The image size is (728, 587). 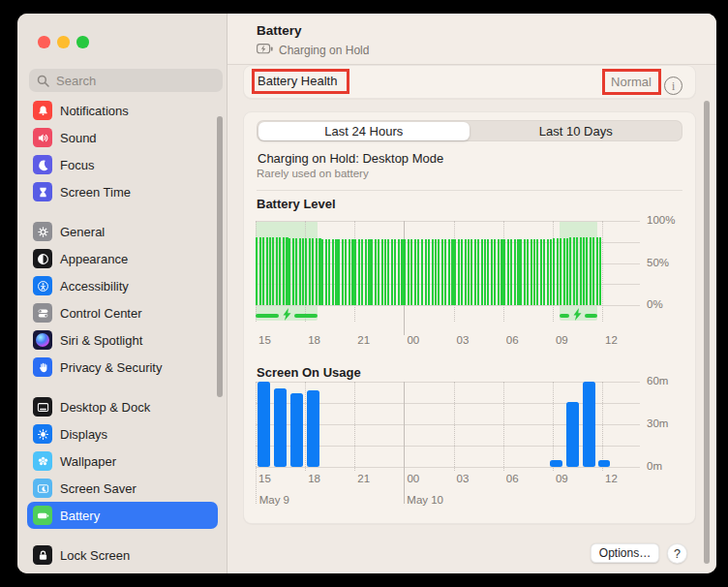 I want to click on sidebar-item-label: Appearance, so click(x=94, y=260).